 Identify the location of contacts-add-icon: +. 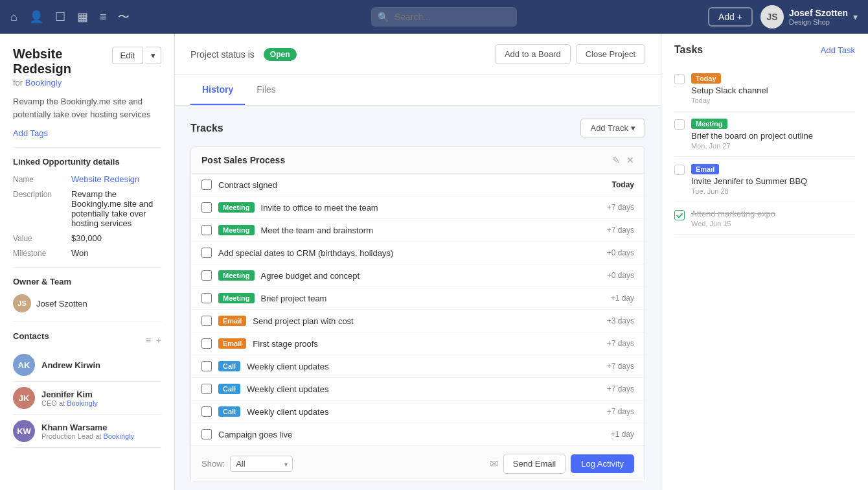
(159, 340).